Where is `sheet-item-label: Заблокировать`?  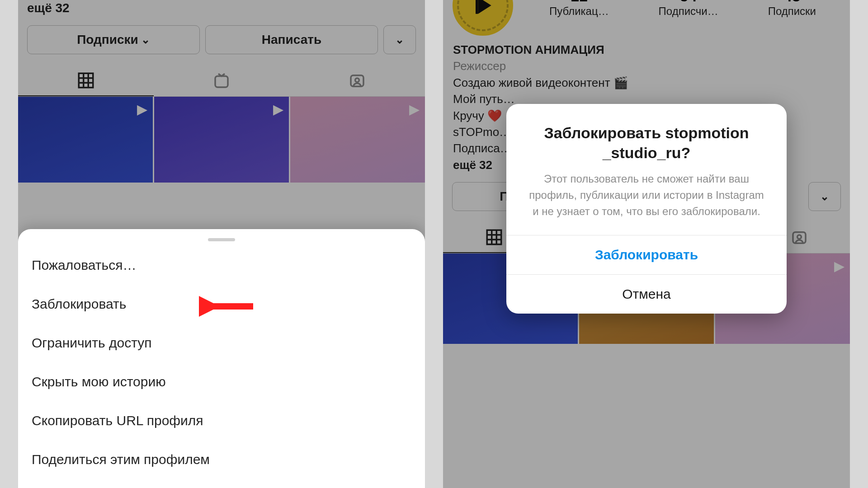
sheet-item-label: Заблокировать is located at coordinates (79, 304).